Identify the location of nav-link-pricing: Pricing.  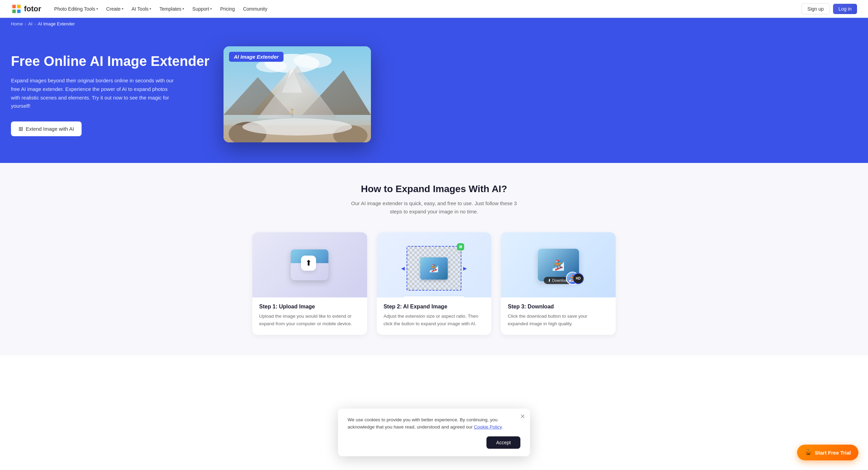
(228, 9).